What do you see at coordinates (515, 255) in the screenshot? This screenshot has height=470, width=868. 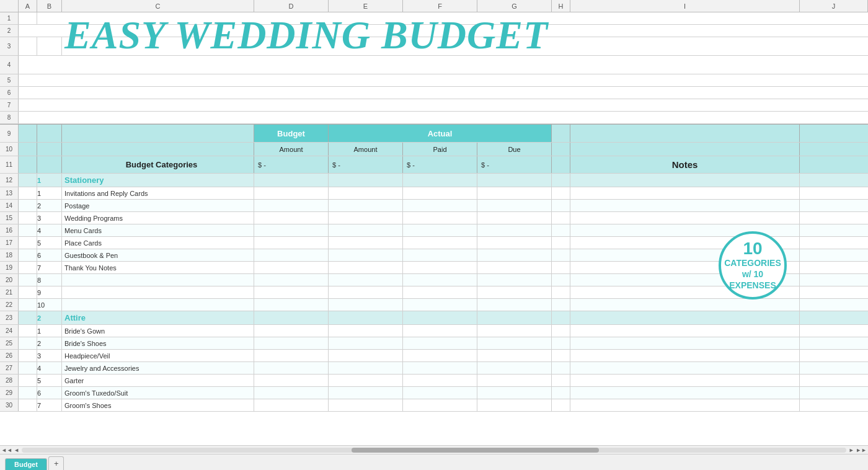 I see `cell-18g` at bounding box center [515, 255].